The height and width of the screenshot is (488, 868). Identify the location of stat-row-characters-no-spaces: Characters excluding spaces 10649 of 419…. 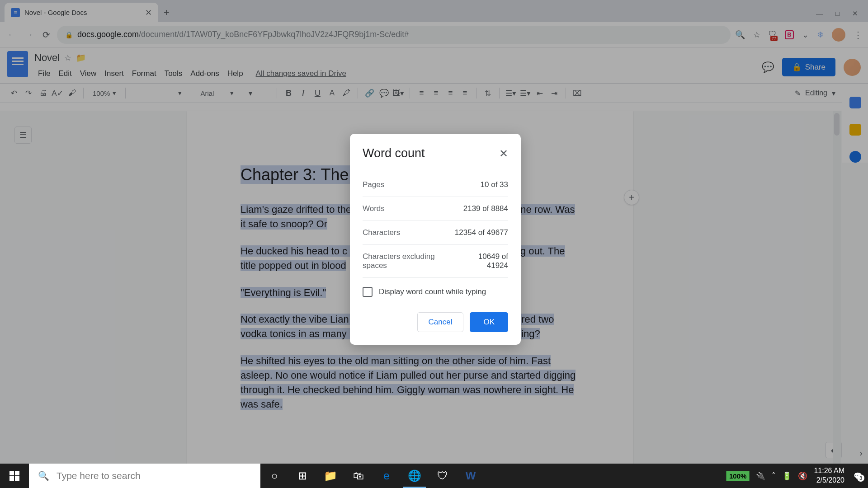
(435, 261).